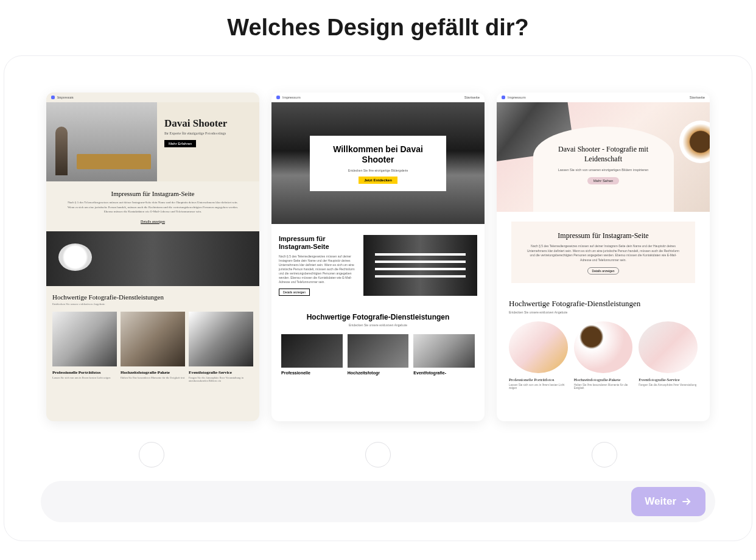 This screenshot has width=756, height=560. I want to click on hero-box: Davai Shooter - Fotografie mit Leidensch…, so click(604, 169).